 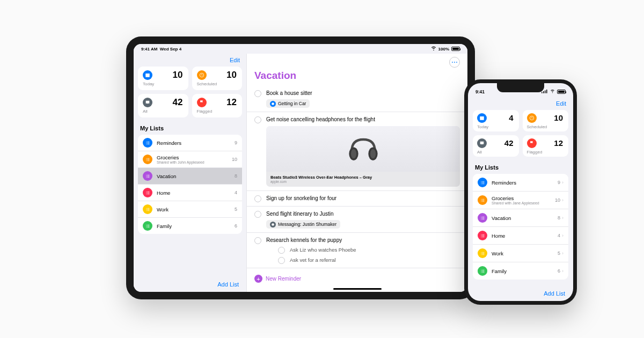 I want to click on sidebar-item-vacation: Vacation 8 ›, so click(x=521, y=218).